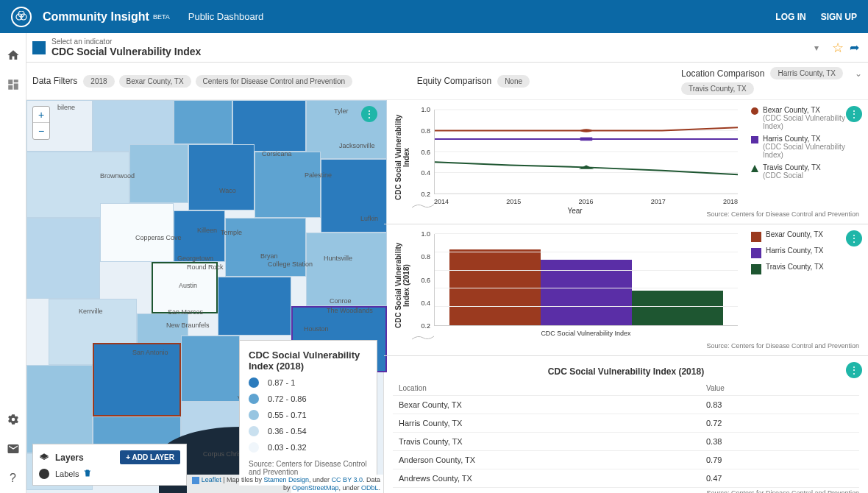  What do you see at coordinates (718, 88) in the screenshot?
I see `location-chip: Travis County, TX` at bounding box center [718, 88].